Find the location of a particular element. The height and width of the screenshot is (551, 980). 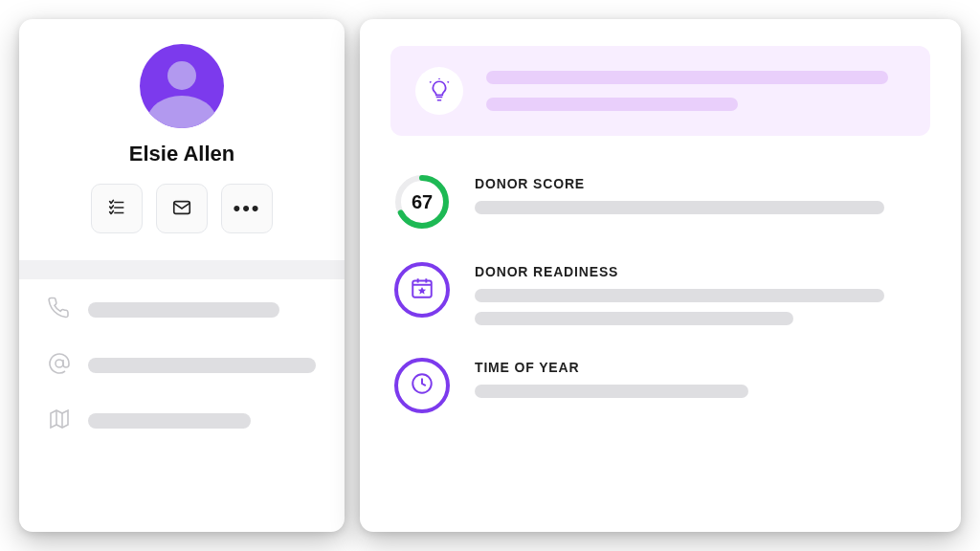

at-icon is located at coordinates (59, 365).